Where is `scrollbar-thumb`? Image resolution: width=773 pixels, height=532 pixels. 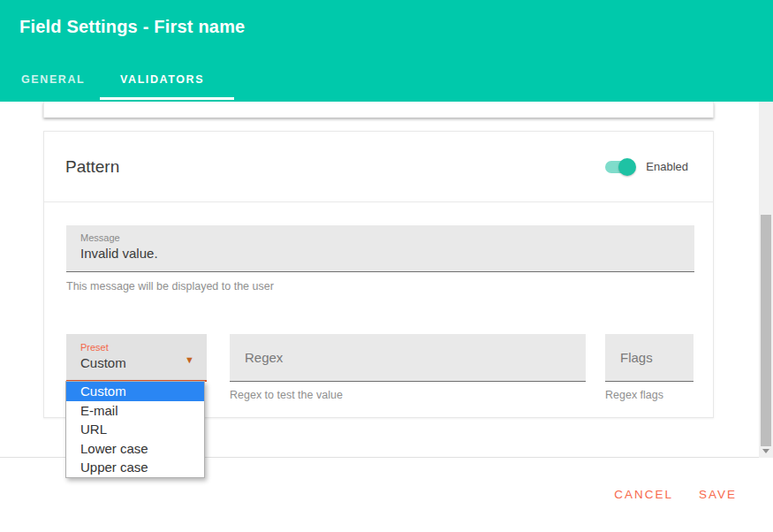 scrollbar-thumb is located at coordinates (766, 331).